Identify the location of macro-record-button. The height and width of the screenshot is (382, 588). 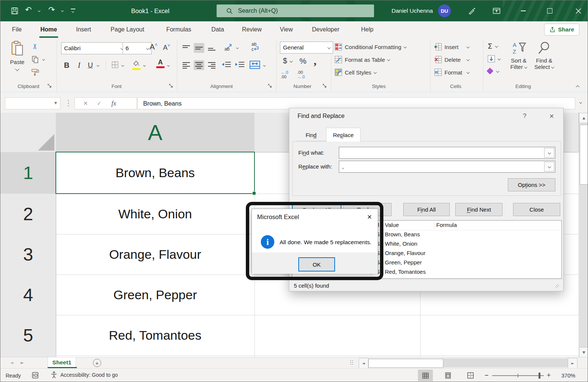
(35, 376).